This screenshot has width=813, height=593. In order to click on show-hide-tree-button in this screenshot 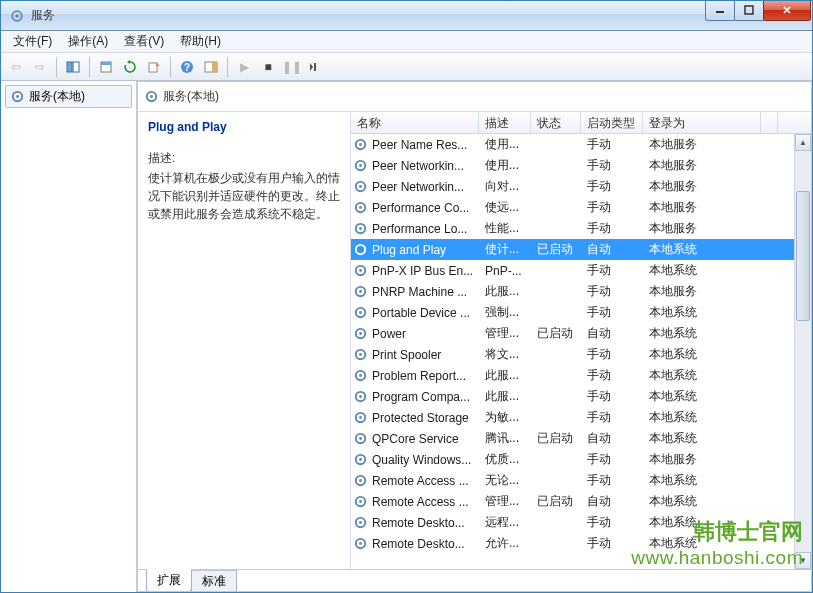, I will do `click(73, 67)`.